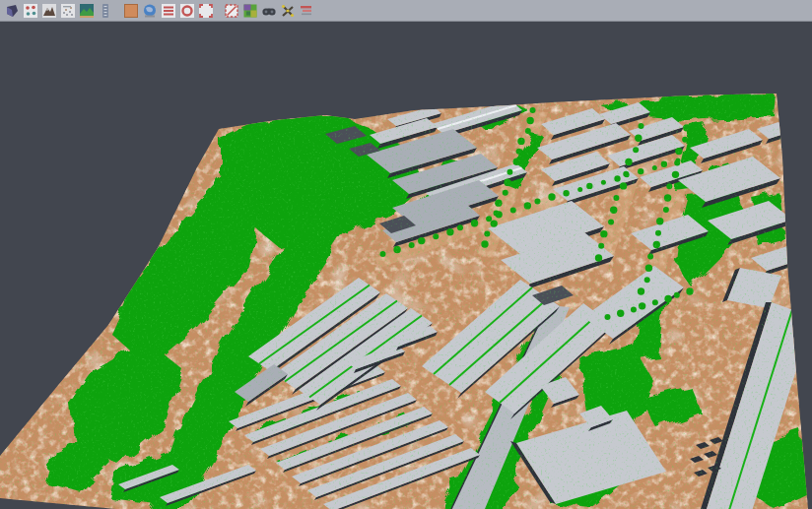 The width and height of the screenshot is (812, 509). Describe the element at coordinates (269, 11) in the screenshot. I see `stereo-view-icon` at that location.